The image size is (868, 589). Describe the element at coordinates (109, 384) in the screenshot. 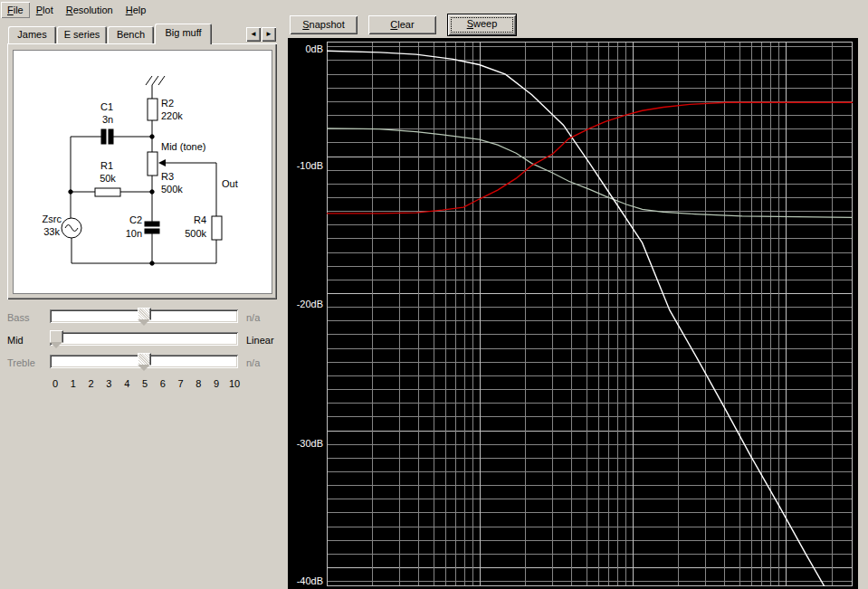

I see `scale-number: 3` at that location.